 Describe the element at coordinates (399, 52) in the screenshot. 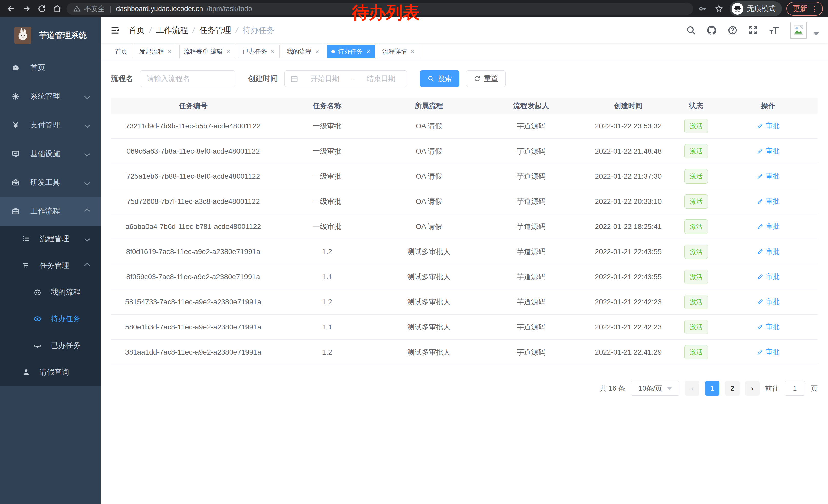

I see `tab-流程详情: 流程详情×` at that location.